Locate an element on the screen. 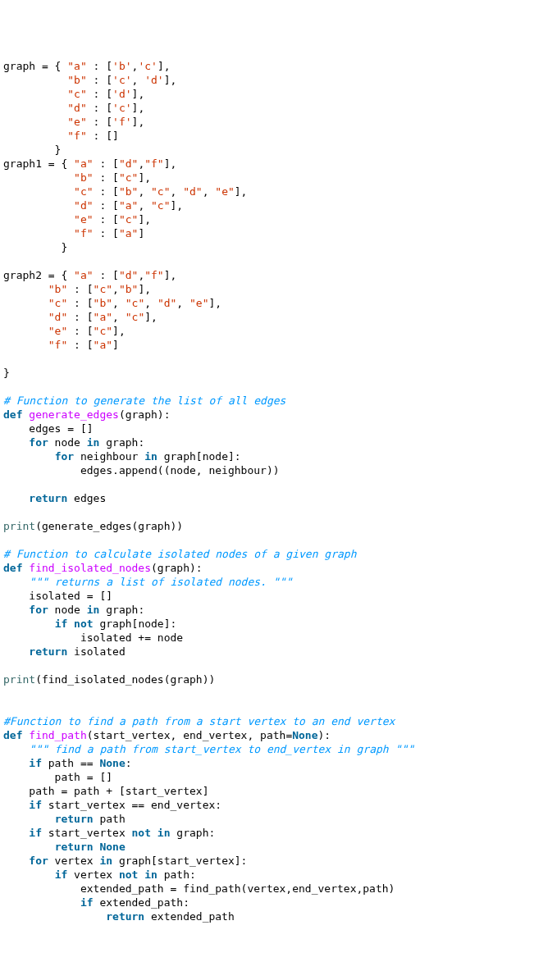 This screenshot has width=534, height=980. code-line: path = [] is located at coordinates (267, 777).